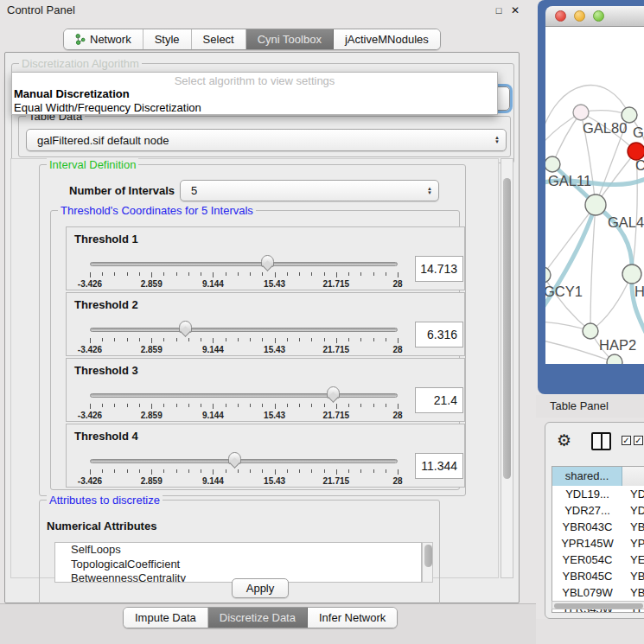  Describe the element at coordinates (166, 617) in the screenshot. I see `tab-impute-data: Impute Data` at that location.